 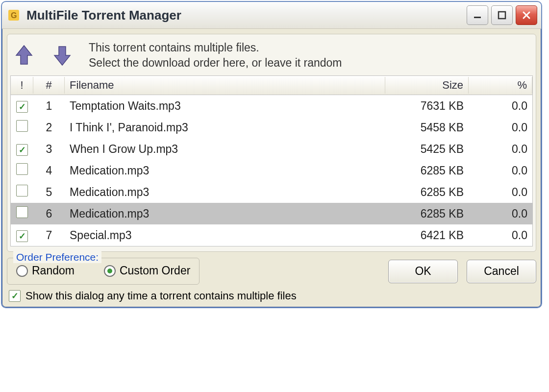 I want to click on table-row: 6Medication.mp36285 KB0.0, so click(x=272, y=214).